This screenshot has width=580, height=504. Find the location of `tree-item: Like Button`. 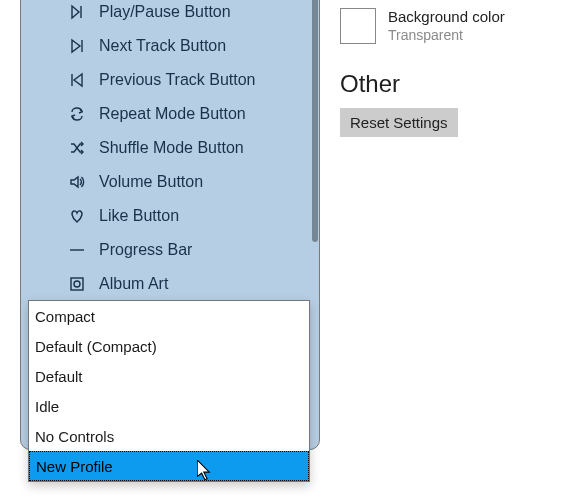

tree-item: Like Button is located at coordinates (170, 216).